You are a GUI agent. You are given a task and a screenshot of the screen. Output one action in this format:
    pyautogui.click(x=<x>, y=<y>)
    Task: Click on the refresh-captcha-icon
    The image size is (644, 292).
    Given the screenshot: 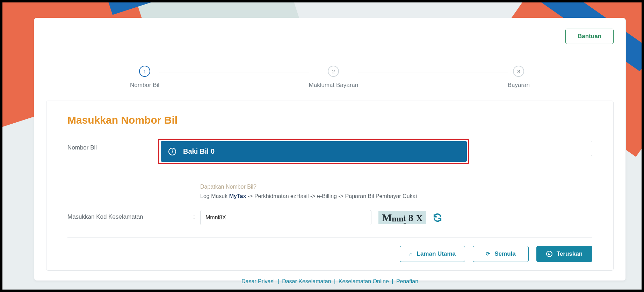 What is the action you would take?
    pyautogui.click(x=437, y=218)
    